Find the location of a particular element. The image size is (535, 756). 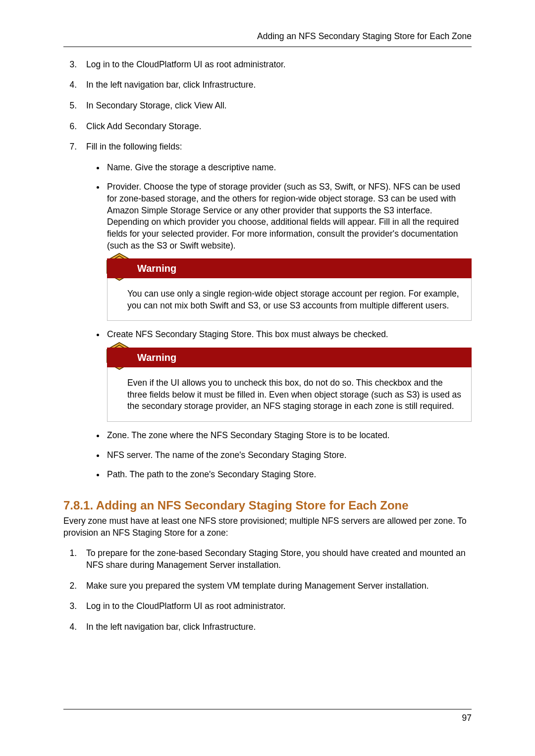

bullet-create-nfs: Create NFS Secondary Staging Store. This… is located at coordinates (288, 375).